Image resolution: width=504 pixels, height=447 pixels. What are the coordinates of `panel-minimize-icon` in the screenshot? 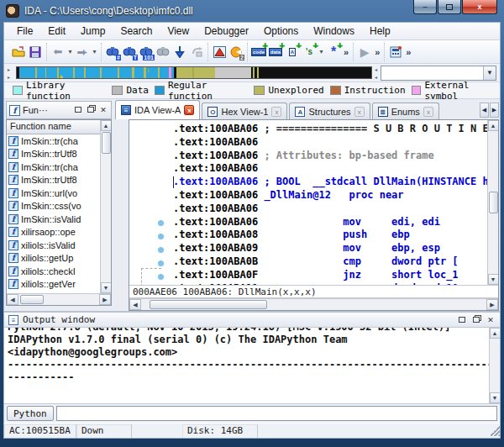 It's located at (78, 110).